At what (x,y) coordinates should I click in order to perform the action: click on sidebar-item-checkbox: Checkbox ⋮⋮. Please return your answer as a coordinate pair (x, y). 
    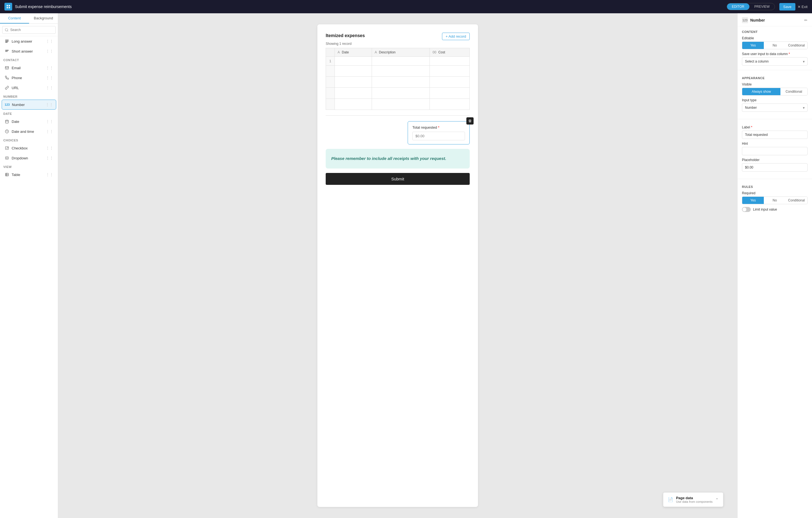
    Looking at the image, I should click on (29, 148).